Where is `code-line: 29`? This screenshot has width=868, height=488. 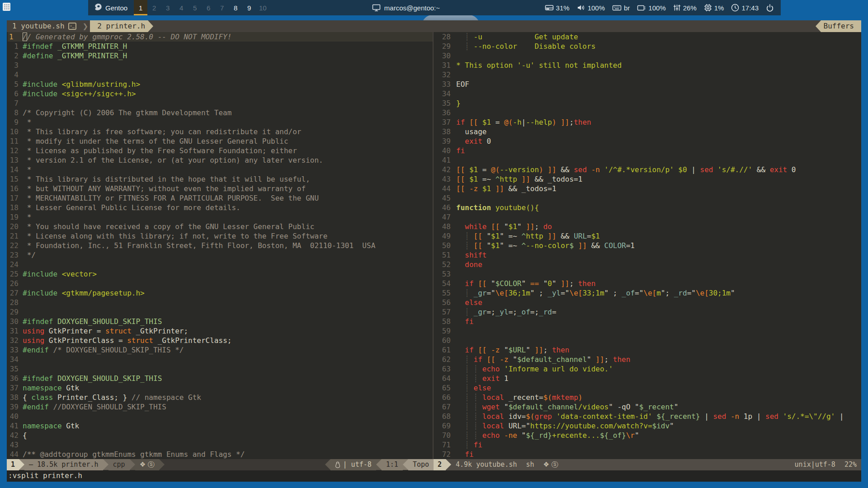 code-line: 29 is located at coordinates (220, 312).